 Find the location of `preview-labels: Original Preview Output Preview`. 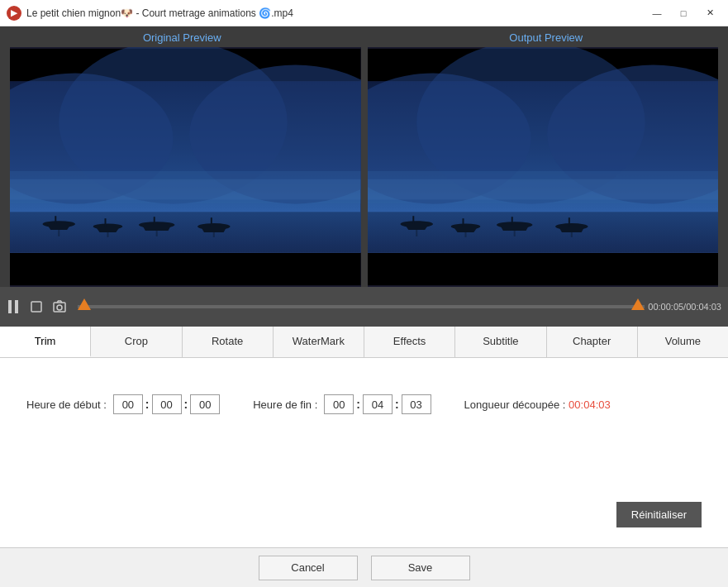

preview-labels: Original Preview Output Preview is located at coordinates (364, 36).